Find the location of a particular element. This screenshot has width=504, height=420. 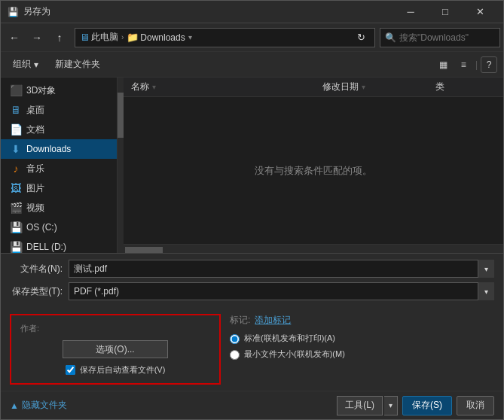

downloads-icon: ⬇ is located at coordinates (16, 149).